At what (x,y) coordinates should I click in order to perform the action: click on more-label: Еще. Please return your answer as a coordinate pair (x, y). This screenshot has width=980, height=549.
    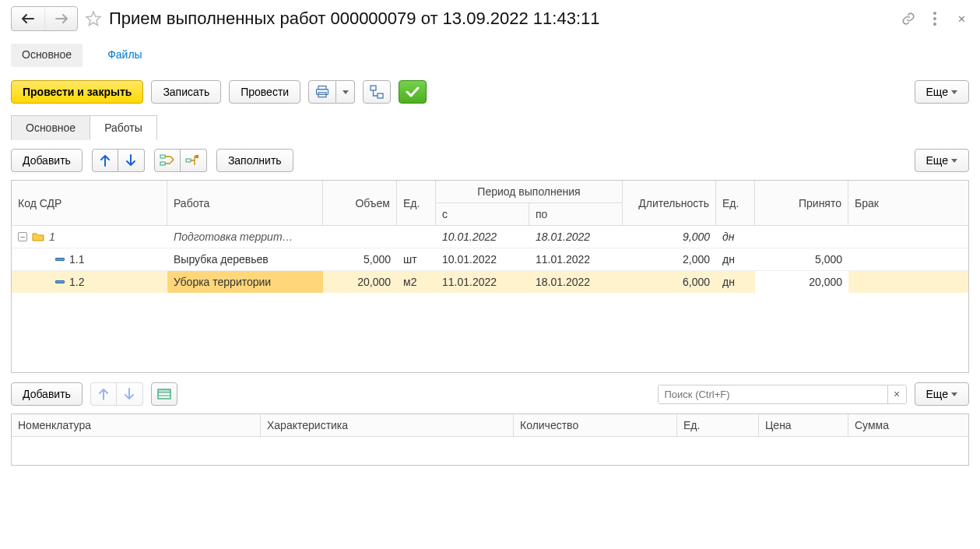
    Looking at the image, I should click on (937, 92).